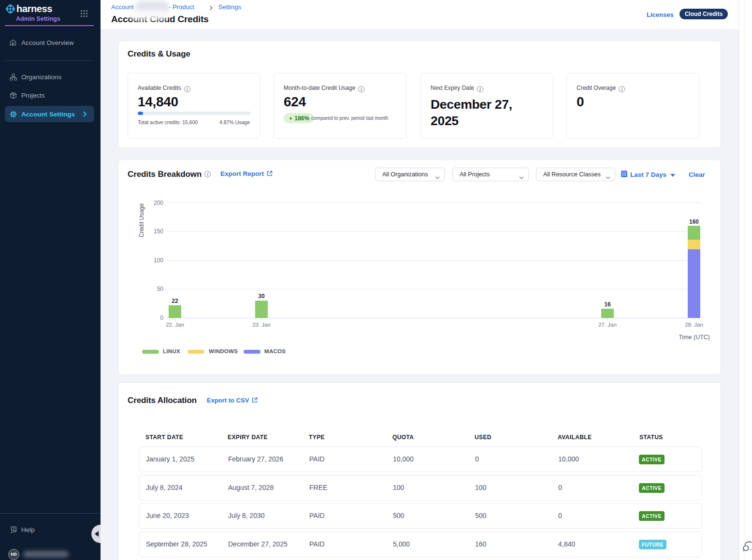 The height and width of the screenshot is (560, 752). I want to click on svg-text: 16, so click(607, 304).